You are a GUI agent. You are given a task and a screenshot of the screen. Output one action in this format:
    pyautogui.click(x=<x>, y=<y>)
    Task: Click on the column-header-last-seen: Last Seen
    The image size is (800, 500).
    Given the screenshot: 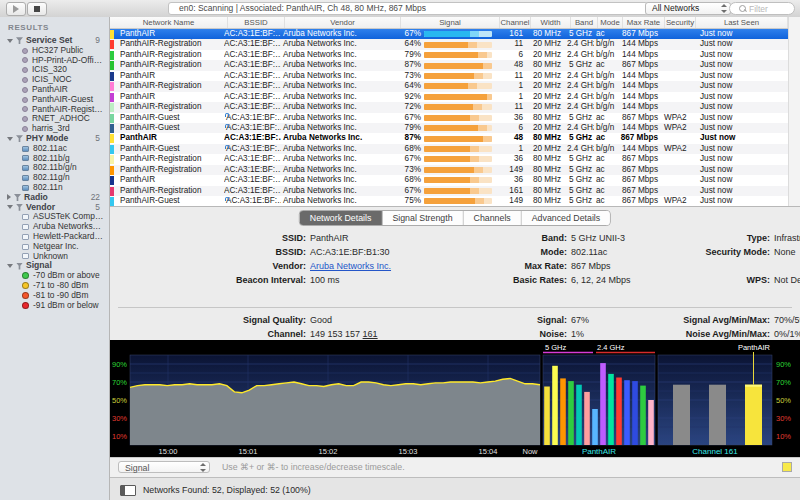 What is the action you would take?
    pyautogui.click(x=742, y=22)
    